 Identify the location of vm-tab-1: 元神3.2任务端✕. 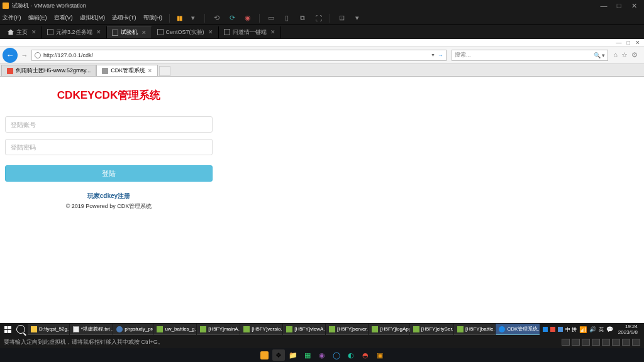
(74, 33).